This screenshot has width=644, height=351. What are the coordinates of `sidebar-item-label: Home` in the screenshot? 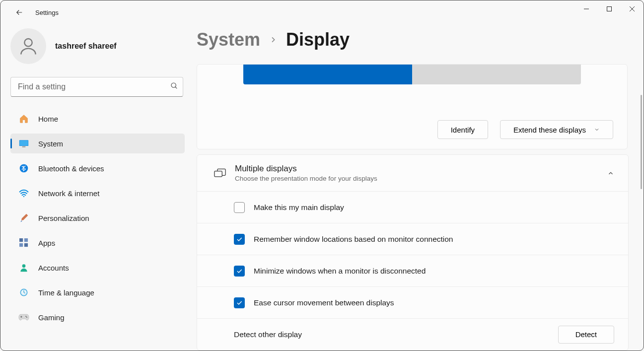 It's located at (48, 119).